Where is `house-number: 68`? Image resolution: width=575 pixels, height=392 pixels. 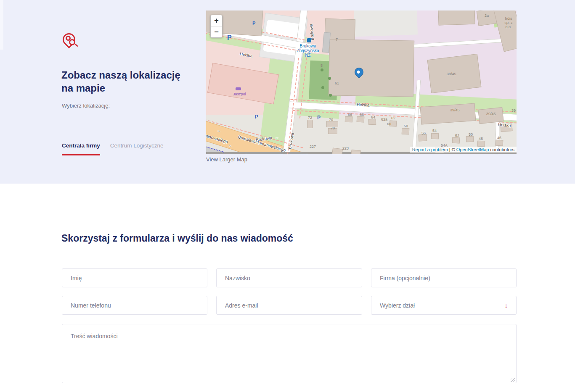
house-number: 68 is located at coordinates (350, 115).